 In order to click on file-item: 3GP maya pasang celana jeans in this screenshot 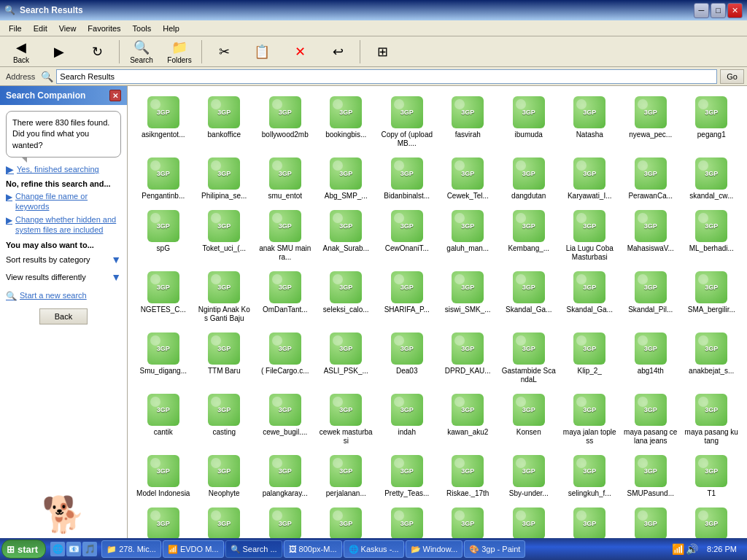, I will do `click(651, 419)`.